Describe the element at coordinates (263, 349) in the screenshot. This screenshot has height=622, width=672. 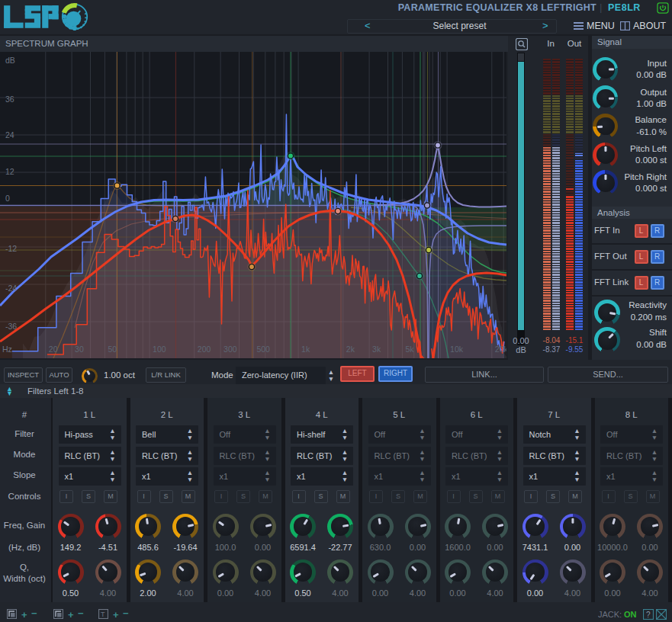
I see `svg-text: 500` at that location.